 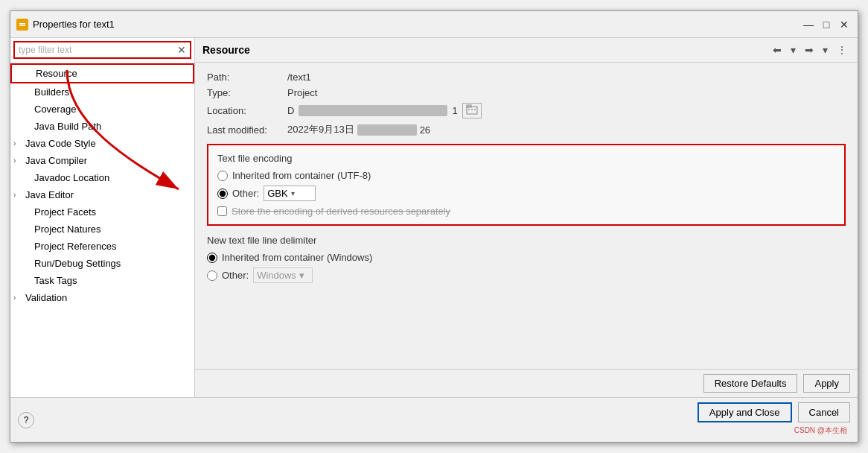 What do you see at coordinates (750, 383) in the screenshot?
I see `restore-defaults-button: Restore Defaults` at bounding box center [750, 383].